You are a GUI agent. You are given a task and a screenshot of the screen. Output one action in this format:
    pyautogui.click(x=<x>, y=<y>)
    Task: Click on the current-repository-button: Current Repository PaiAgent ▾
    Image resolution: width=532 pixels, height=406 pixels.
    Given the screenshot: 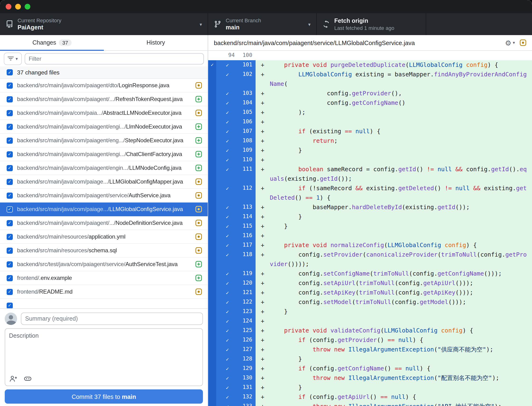 What is the action you would take?
    pyautogui.click(x=104, y=24)
    